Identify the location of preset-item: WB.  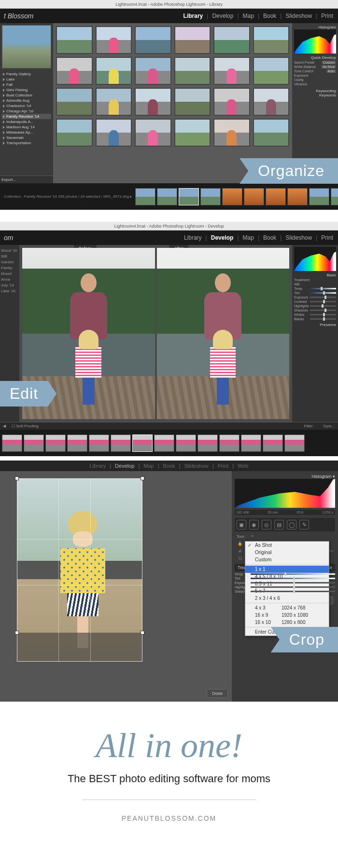
(10, 257).